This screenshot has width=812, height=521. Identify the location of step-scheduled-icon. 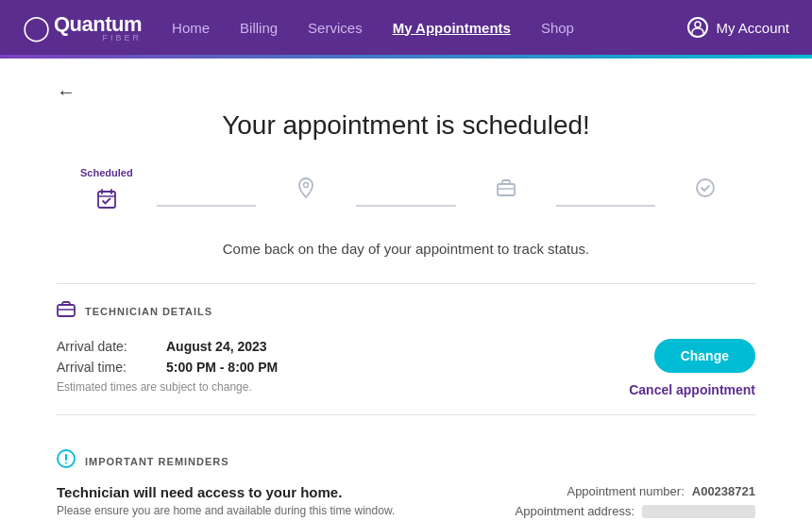
(107, 199).